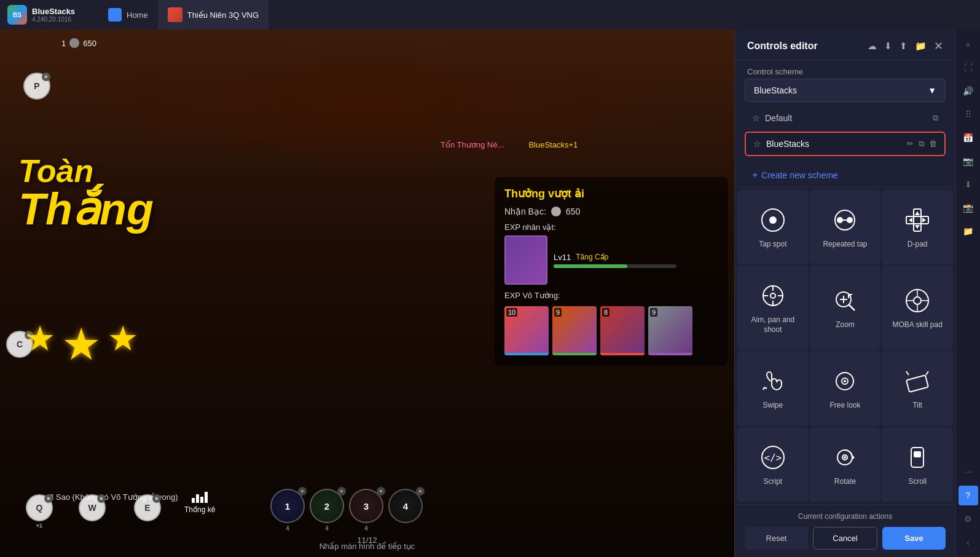  I want to click on sidebar-gear: ⚙, so click(968, 519).